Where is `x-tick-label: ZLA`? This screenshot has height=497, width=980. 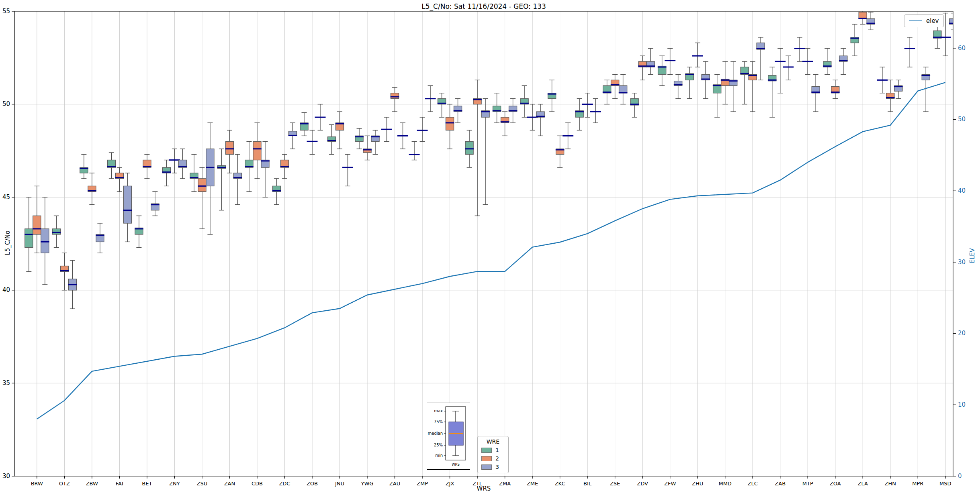 x-tick-label: ZLA is located at coordinates (863, 483).